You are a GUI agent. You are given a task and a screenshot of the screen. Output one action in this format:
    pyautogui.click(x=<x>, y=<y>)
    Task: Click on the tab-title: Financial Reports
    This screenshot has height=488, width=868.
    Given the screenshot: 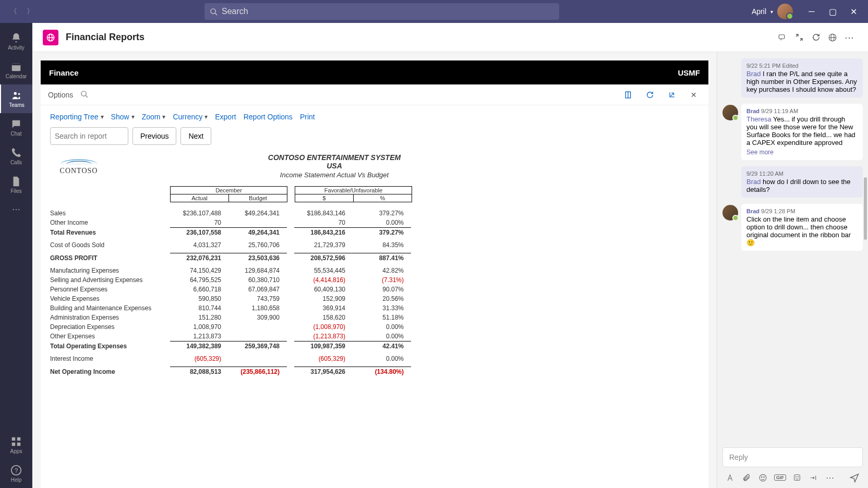 What is the action you would take?
    pyautogui.click(x=105, y=38)
    